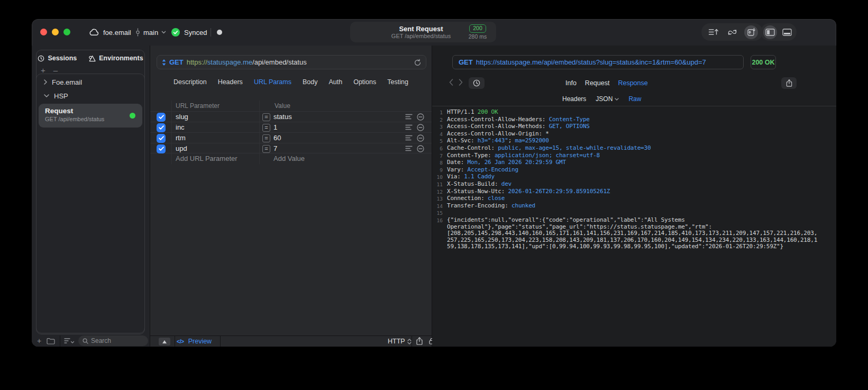 The image size is (868, 390). What do you see at coordinates (164, 62) in the screenshot?
I see `method-dropdown-icon` at bounding box center [164, 62].